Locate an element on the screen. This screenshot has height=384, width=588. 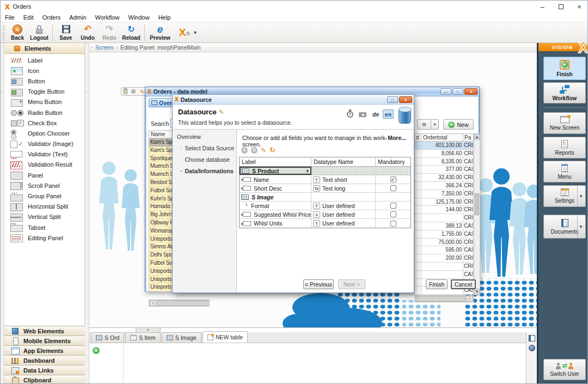
field-row-name: NameTText short is located at coordinates (325, 180).